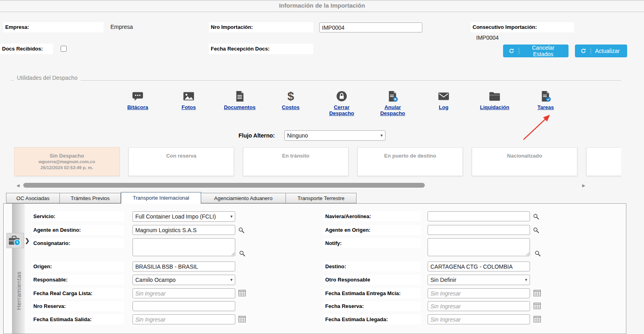 This screenshot has height=334, width=644. Describe the element at coordinates (240, 96) in the screenshot. I see `document-icon` at that location.